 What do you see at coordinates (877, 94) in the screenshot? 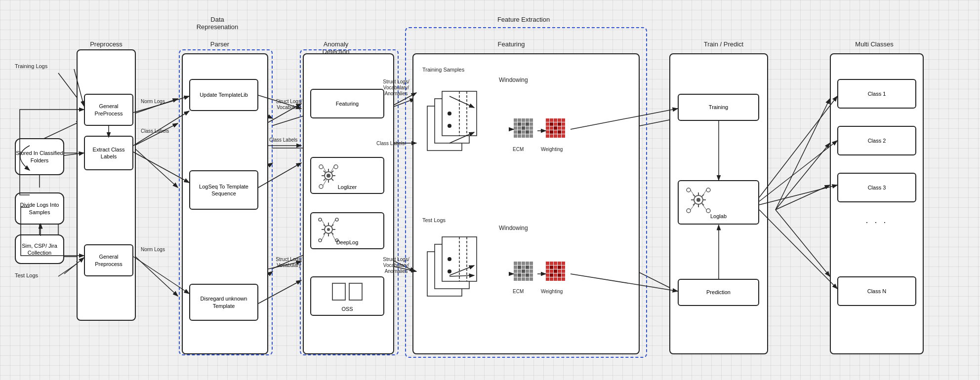
I see `class-1-label: Class 1` at bounding box center [877, 94].